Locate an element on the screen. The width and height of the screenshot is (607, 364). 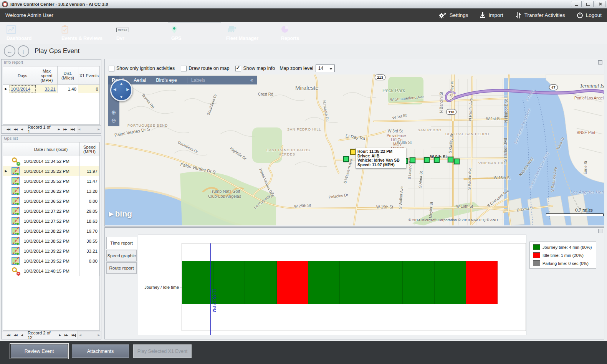
row-marker-cell is located at coordinates (6, 231).